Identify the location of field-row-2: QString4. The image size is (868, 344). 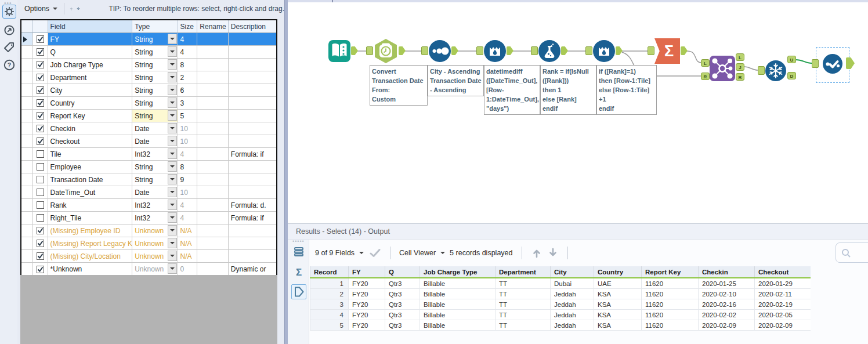
(149, 52).